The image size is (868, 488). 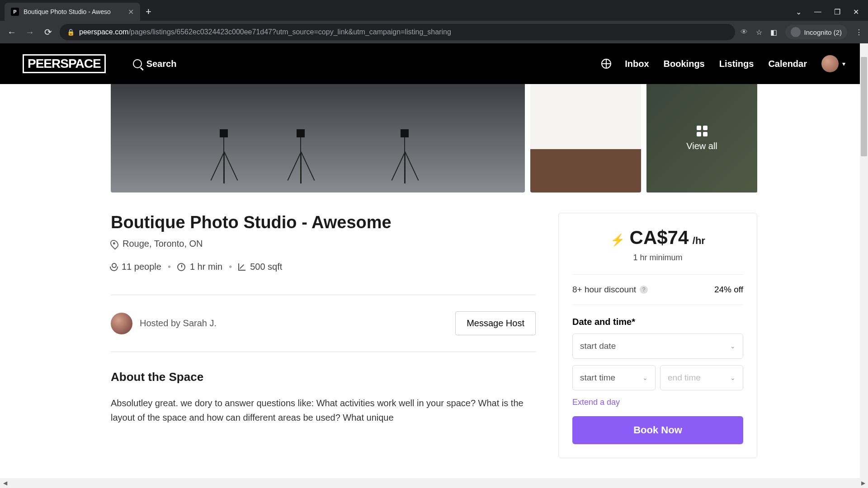 What do you see at coordinates (266, 267) in the screenshot?
I see `area-value: 500 sqft` at bounding box center [266, 267].